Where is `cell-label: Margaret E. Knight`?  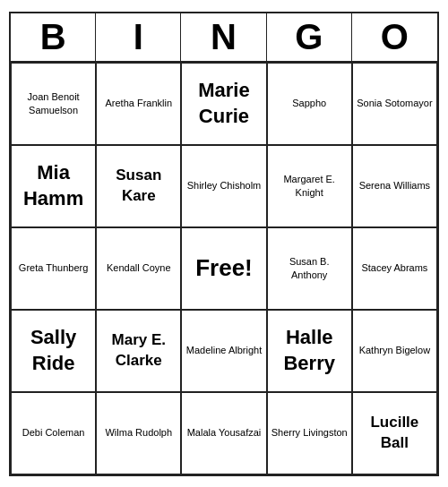
cell-label: Margaret E. Knight is located at coordinates (310, 186).